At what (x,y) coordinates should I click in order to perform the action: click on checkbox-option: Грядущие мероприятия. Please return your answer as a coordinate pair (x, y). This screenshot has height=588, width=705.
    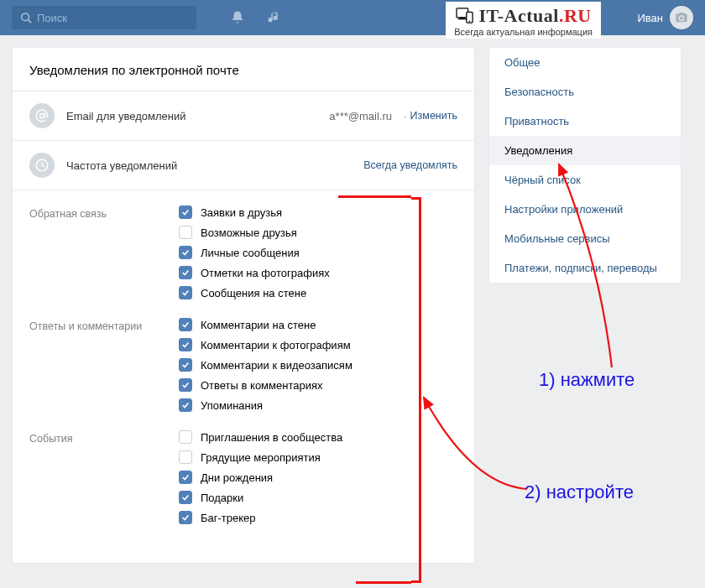
    Looking at the image, I should click on (260, 457).